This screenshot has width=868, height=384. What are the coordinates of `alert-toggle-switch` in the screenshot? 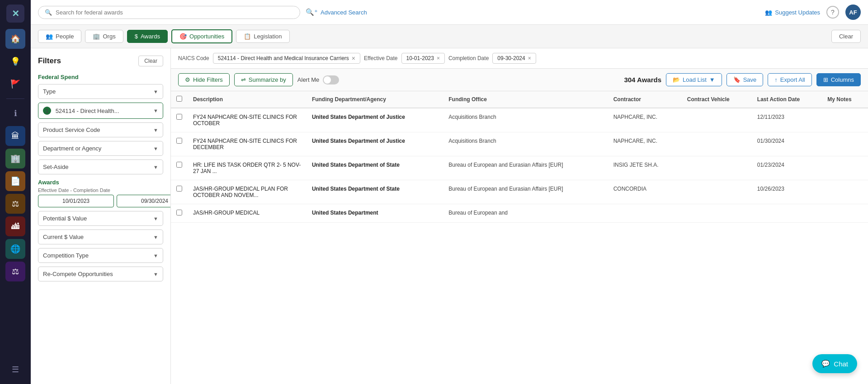 It's located at (331, 80).